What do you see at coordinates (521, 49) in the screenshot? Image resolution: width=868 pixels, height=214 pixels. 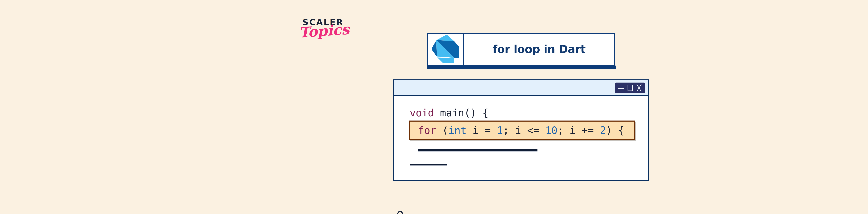 I see `title-banner: for loop in Dart` at bounding box center [521, 49].